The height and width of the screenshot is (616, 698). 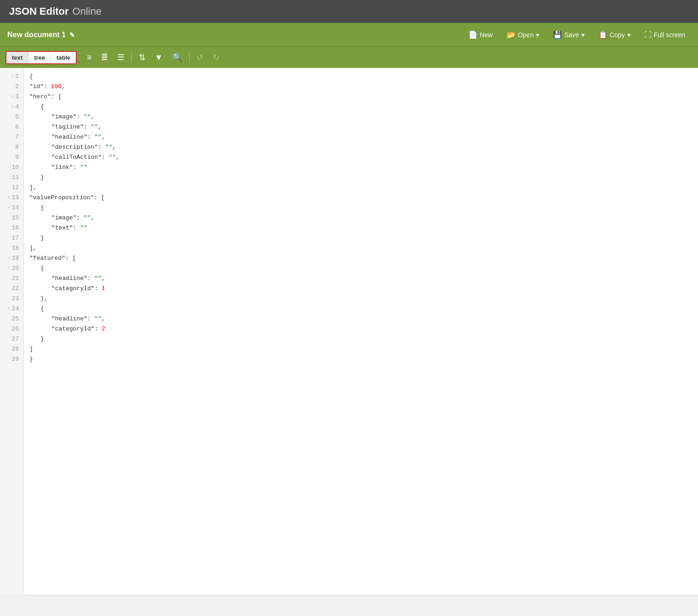 I want to click on fullscreen-label: Full screen, so click(x=670, y=35).